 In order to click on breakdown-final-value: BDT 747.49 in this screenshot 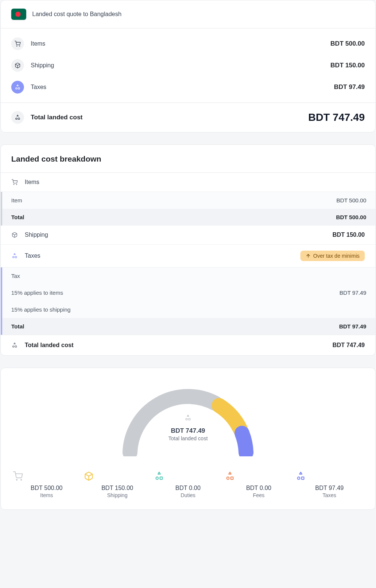, I will do `click(349, 345)`.